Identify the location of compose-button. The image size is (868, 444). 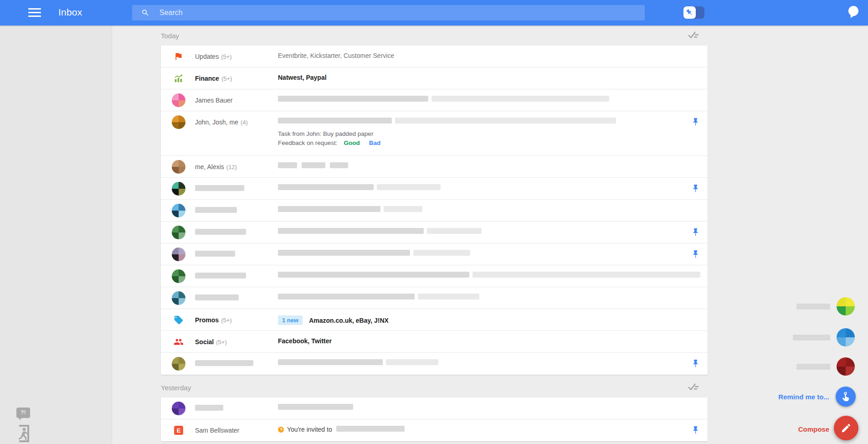
(846, 428).